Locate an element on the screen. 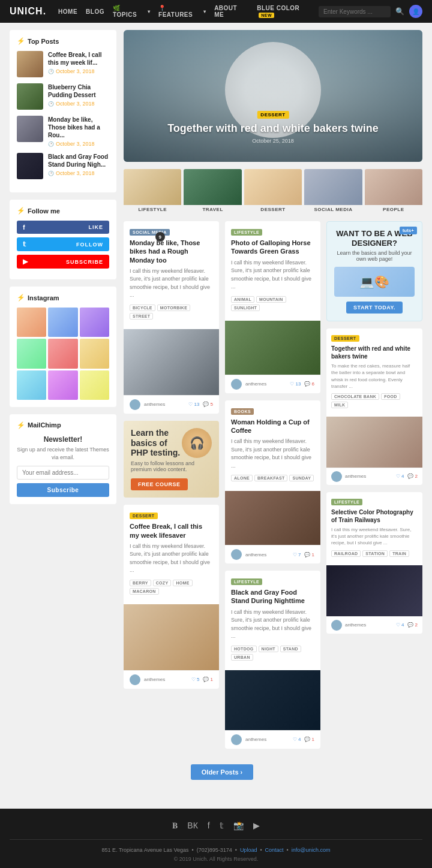 The image size is (432, 868). vk-icon: ВК is located at coordinates (193, 826).